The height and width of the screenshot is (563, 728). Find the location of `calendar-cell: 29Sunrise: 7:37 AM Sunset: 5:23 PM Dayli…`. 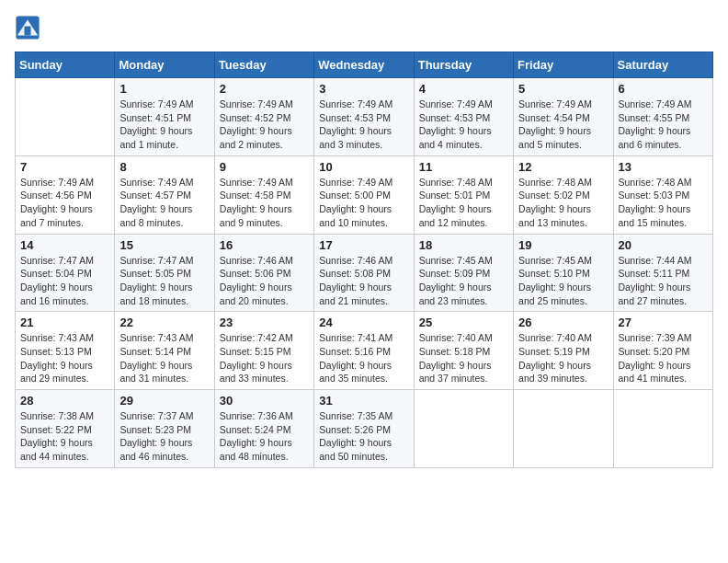

calendar-cell: 29Sunrise: 7:37 AM Sunset: 5:23 PM Dayli… is located at coordinates (165, 429).